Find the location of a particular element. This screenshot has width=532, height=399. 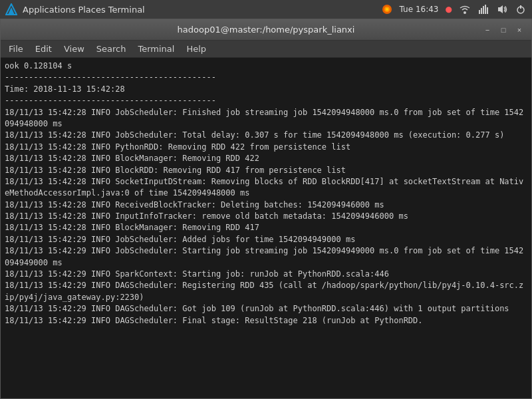

terminal-line-17: 18/11/13 15:42:29 INFO DAGScheduler: Reg… is located at coordinates (266, 291).